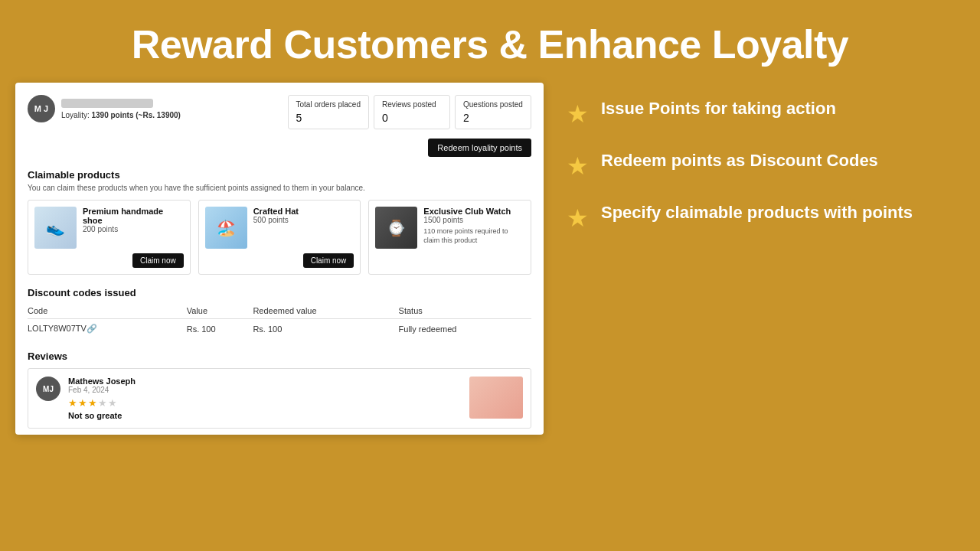  I want to click on star-icon-2: ★, so click(577, 166).